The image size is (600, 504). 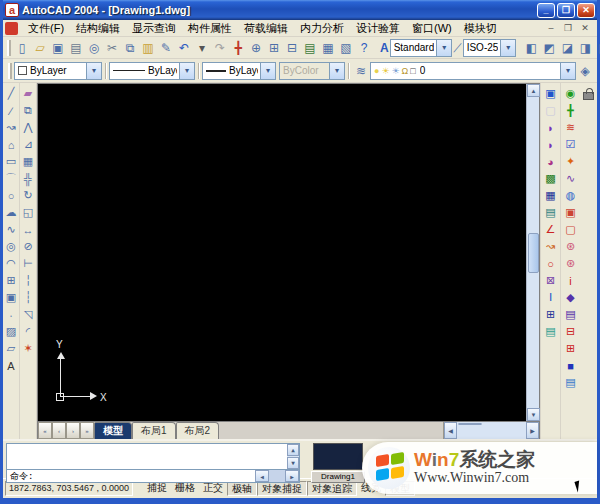 What do you see at coordinates (154, 28) in the screenshot?
I see `menu-item: 显示查询` at bounding box center [154, 28].